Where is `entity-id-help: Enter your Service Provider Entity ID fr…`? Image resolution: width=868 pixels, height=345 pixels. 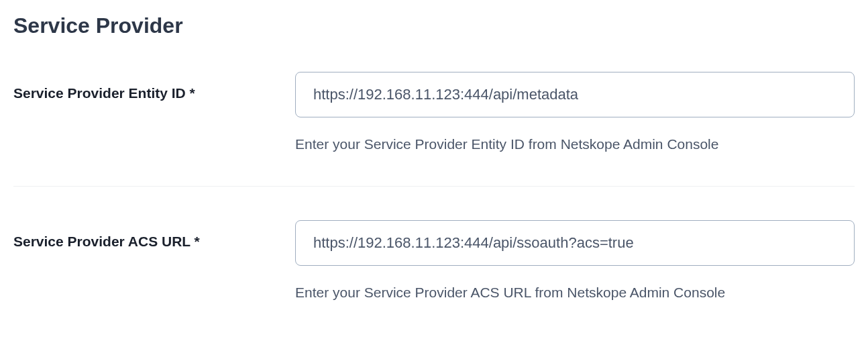
entity-id-help: Enter your Service Provider Entity ID fr… is located at coordinates (575, 144).